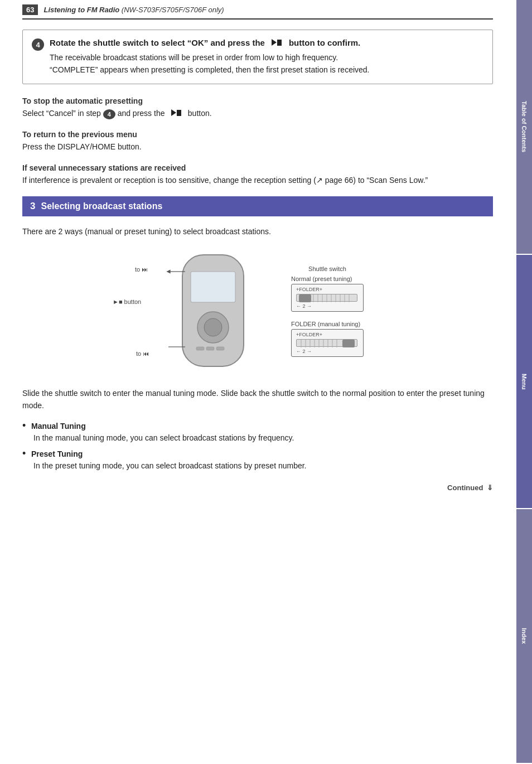 This screenshot has height=764, width=532. I want to click on tip3-body: If interference is prevalent or receptio…, so click(258, 181).